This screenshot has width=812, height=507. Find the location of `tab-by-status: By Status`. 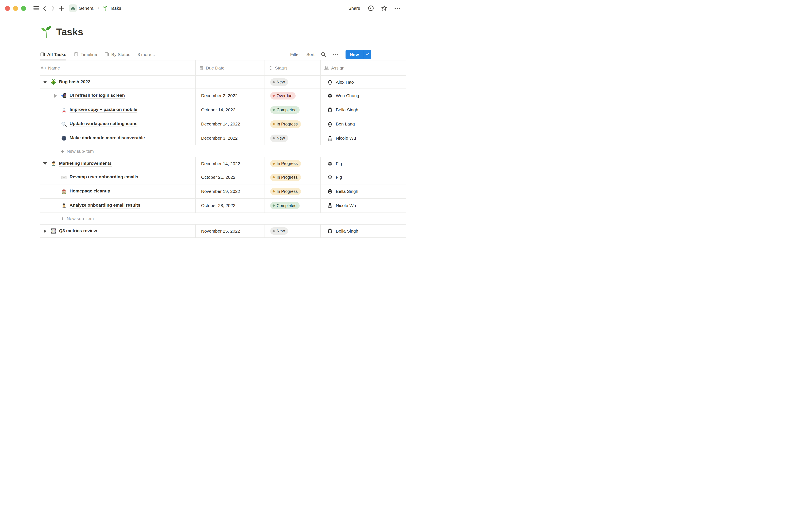

tab-by-status: By Status is located at coordinates (117, 54).